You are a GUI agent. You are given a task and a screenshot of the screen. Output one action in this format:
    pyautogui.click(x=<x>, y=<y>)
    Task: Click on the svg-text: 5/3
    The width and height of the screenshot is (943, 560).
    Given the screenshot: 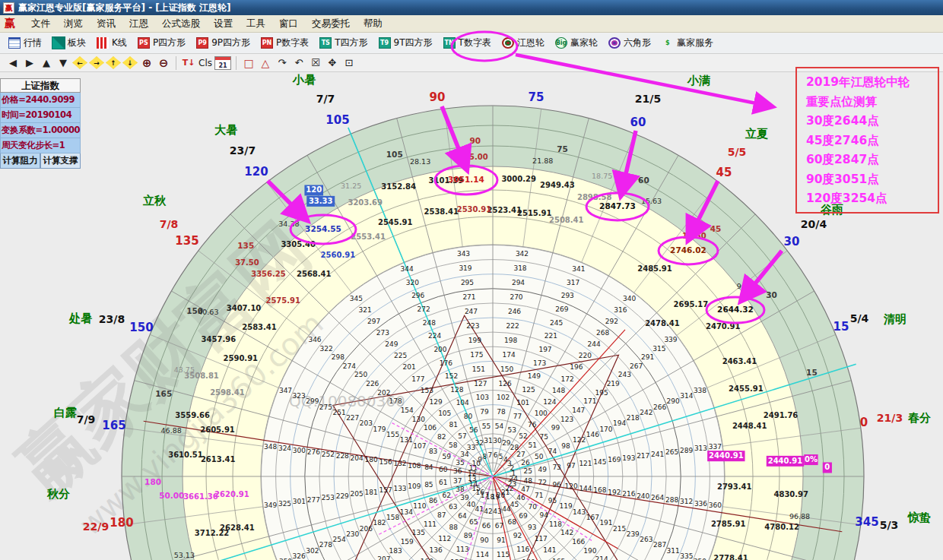 What is the action you would take?
    pyautogui.click(x=890, y=525)
    